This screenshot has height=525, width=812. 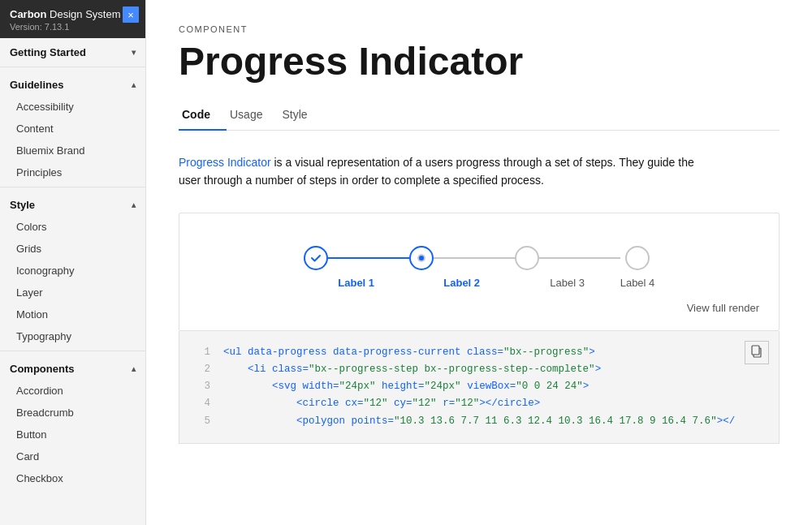 What do you see at coordinates (253, 115) in the screenshot?
I see `tab-usage: Usage` at bounding box center [253, 115].